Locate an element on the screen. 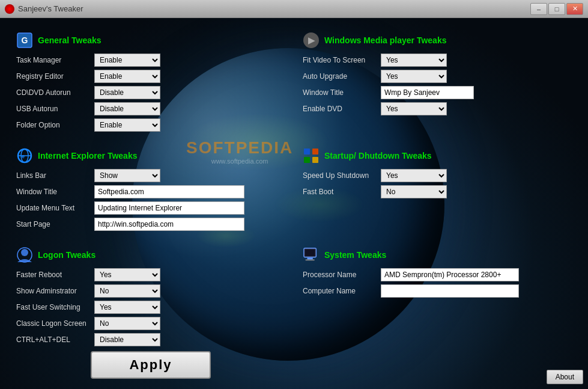 Image resolution: width=588 pixels, height=389 pixels. titlebar: Sanjeev's Tweaker – □ ✕ is located at coordinates (294, 9).